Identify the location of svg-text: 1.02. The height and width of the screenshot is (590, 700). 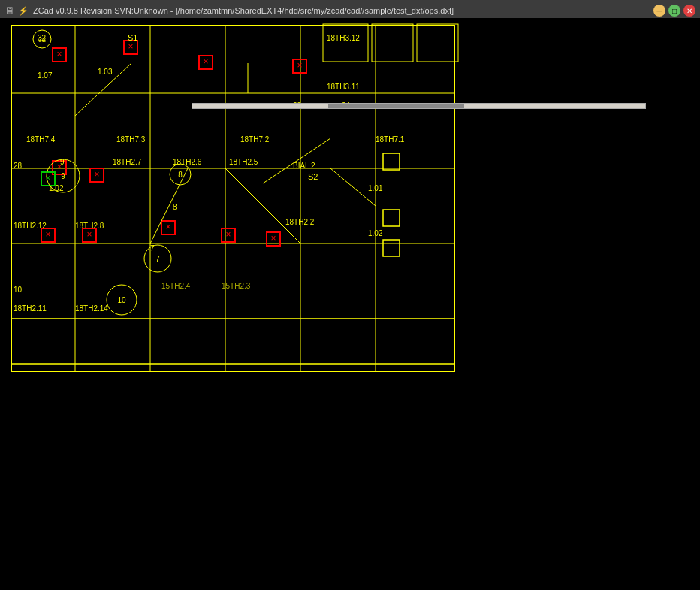
(376, 233).